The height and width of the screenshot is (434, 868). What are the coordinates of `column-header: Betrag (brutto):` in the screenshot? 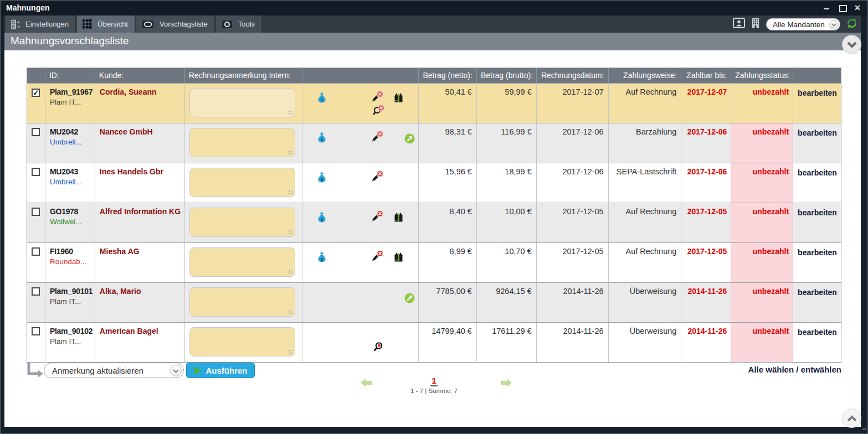 It's located at (507, 75).